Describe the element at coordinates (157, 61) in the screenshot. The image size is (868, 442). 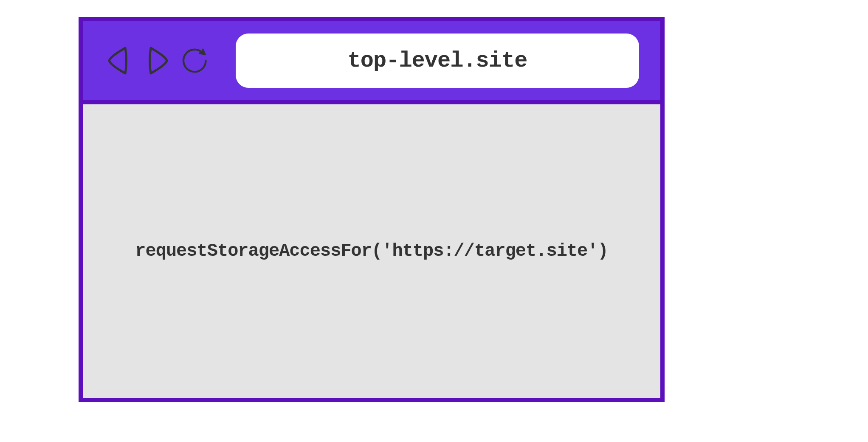
I see `forward-icon` at that location.